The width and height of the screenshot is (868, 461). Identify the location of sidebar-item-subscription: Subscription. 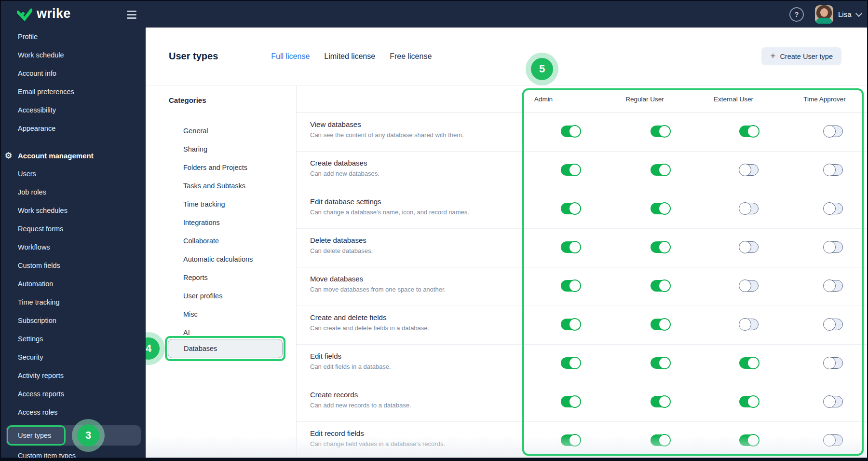
(73, 321).